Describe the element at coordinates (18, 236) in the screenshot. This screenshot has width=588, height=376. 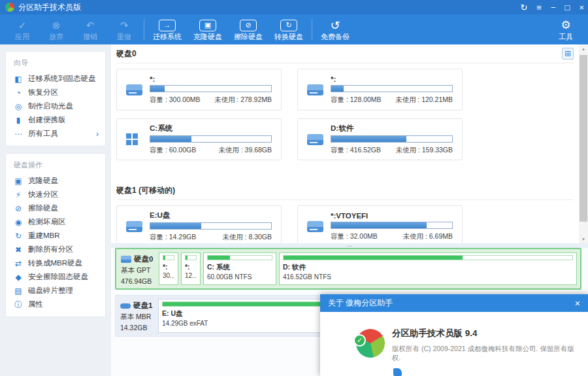
I see `rebuild-mbr-icon: ↻` at that location.